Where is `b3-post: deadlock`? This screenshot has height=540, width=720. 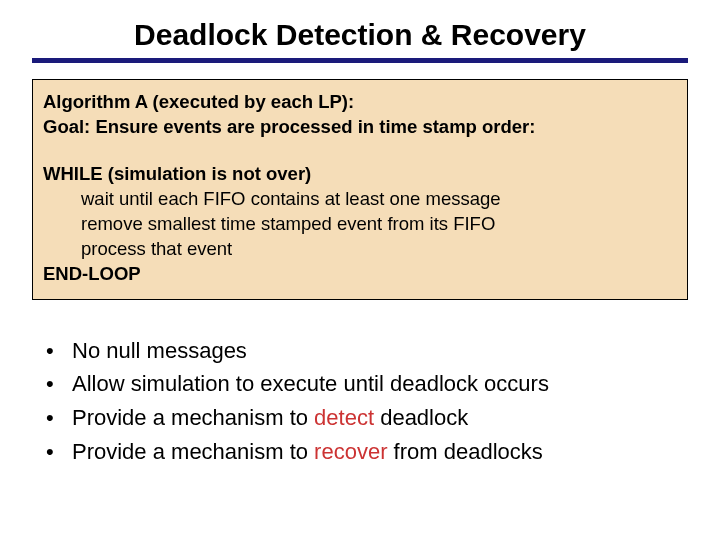
b3-post: deadlock is located at coordinates (421, 418).